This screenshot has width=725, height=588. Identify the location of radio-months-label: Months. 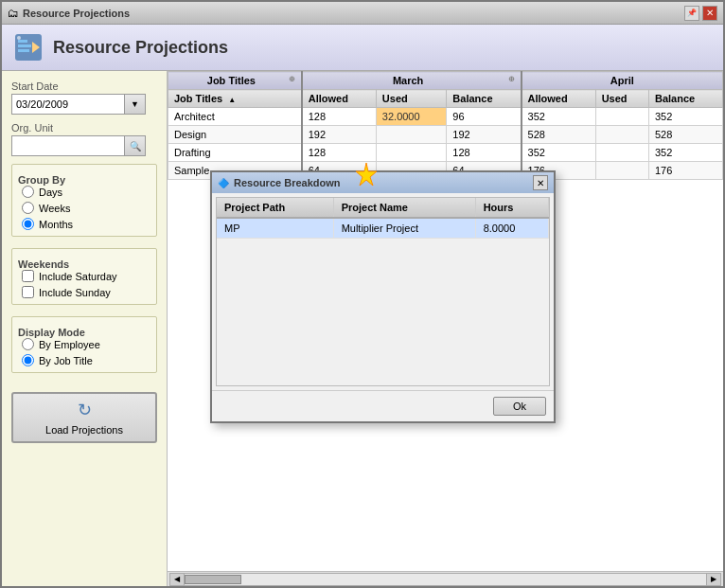
(56, 224).